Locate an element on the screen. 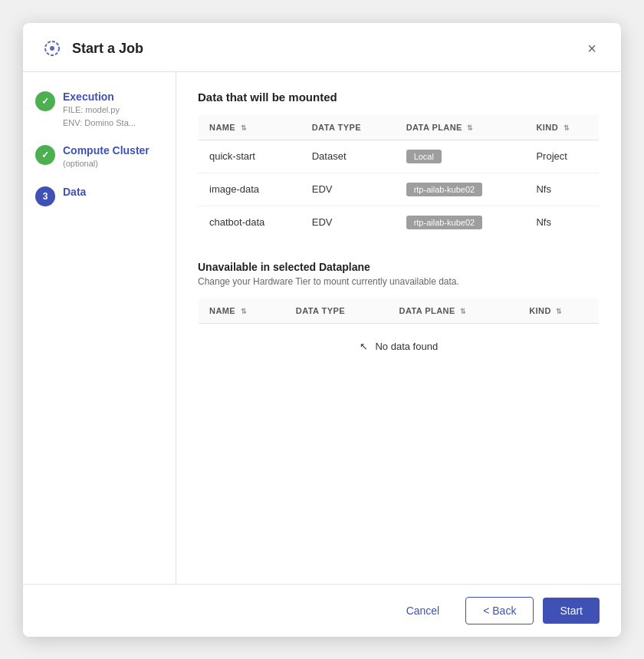 Image resolution: width=644 pixels, height=659 pixels. checkmark-icon-2: ✓ is located at coordinates (45, 155).